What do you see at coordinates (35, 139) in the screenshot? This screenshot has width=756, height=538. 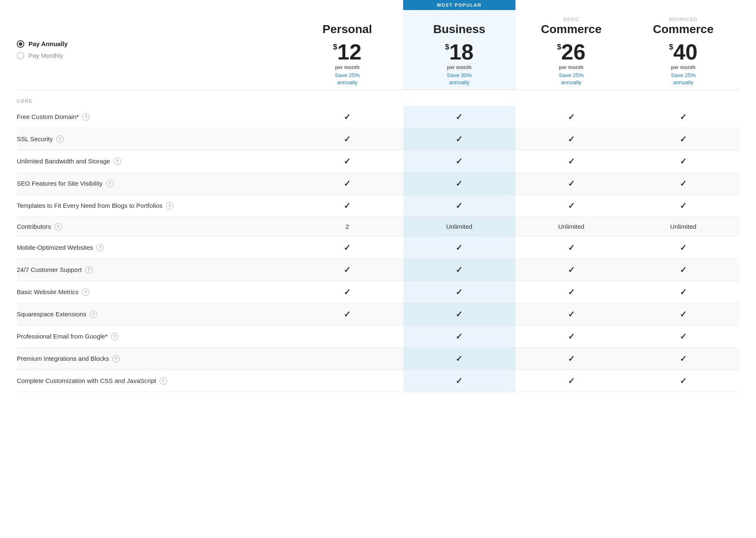 I see `feature-label: SSL Security` at bounding box center [35, 139].